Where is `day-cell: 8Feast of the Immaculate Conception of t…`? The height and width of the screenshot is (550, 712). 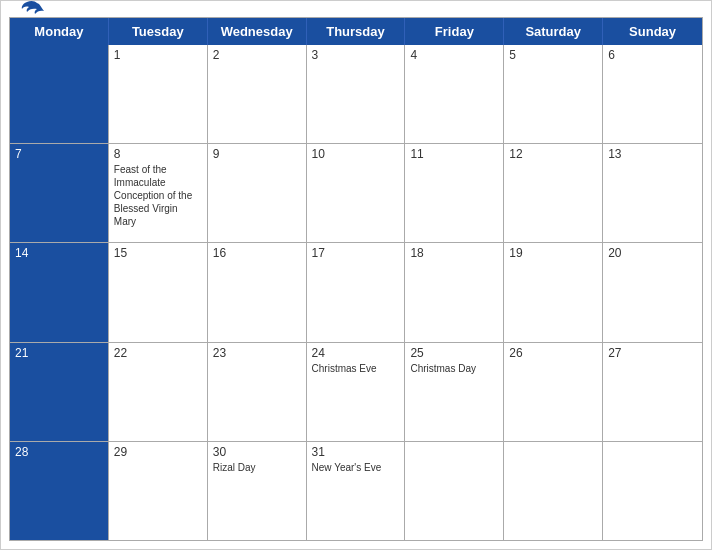
day-cell: 8Feast of the Immaculate Conception of t… is located at coordinates (158, 193).